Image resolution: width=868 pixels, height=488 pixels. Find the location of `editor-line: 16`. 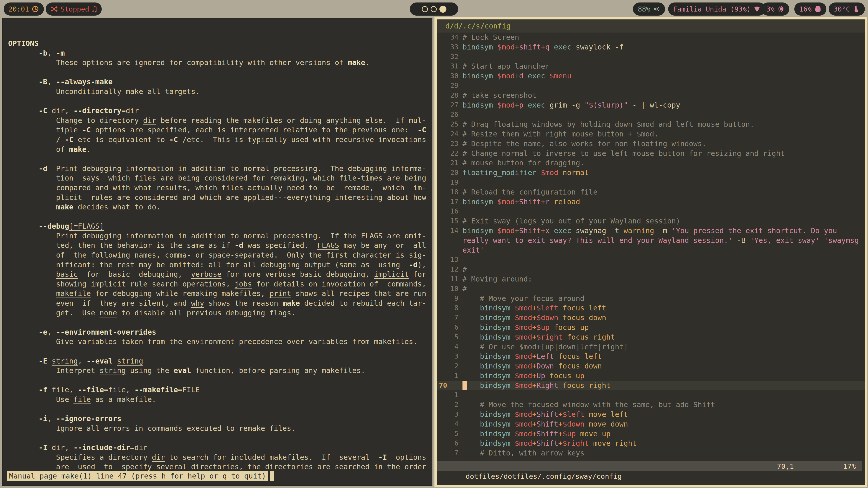

editor-line: 16 is located at coordinates (651, 212).